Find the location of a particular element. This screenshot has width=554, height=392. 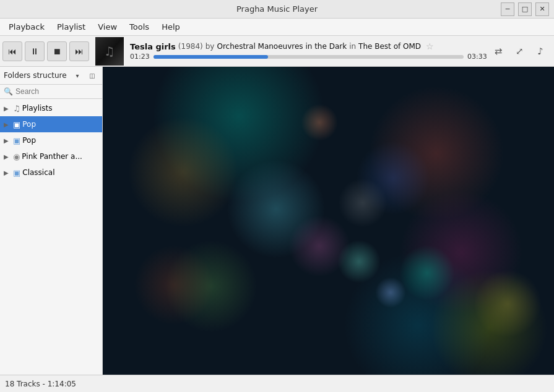

folder-icon-pop1: ▣ is located at coordinates (17, 125).